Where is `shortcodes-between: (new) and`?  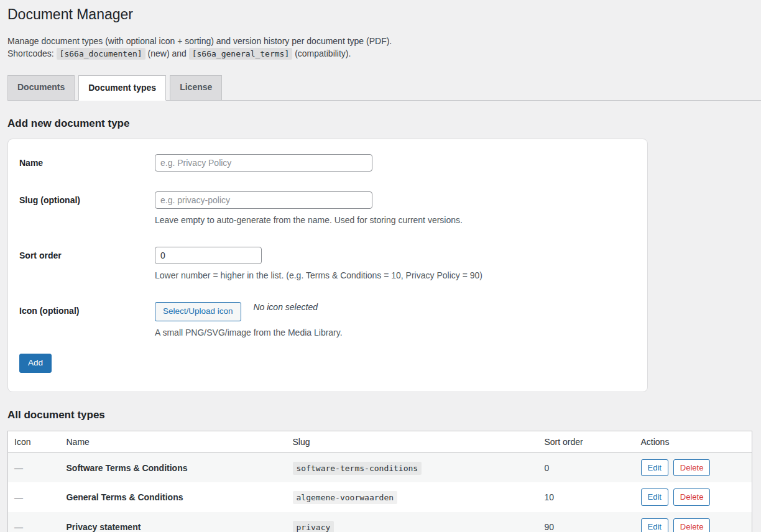
shortcodes-between: (new) and is located at coordinates (167, 53).